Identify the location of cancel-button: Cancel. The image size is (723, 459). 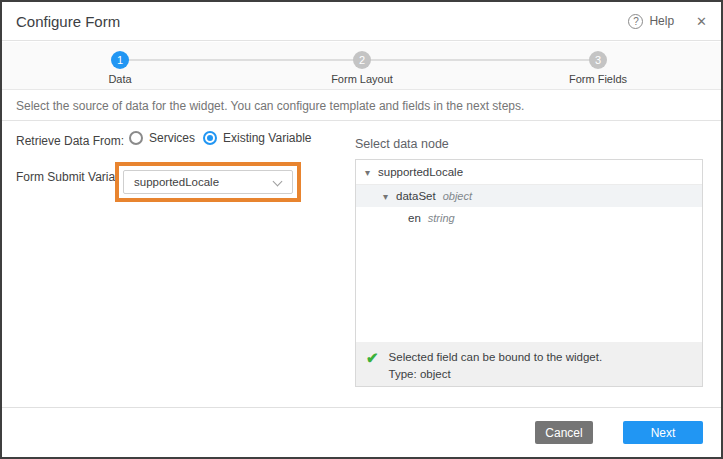
(564, 432).